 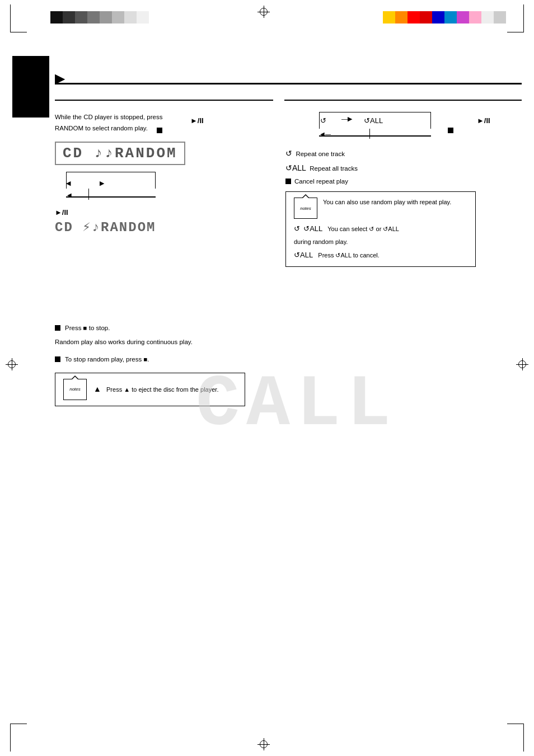 What do you see at coordinates (75, 389) in the screenshot?
I see `notes-icon-eject: notes` at bounding box center [75, 389].